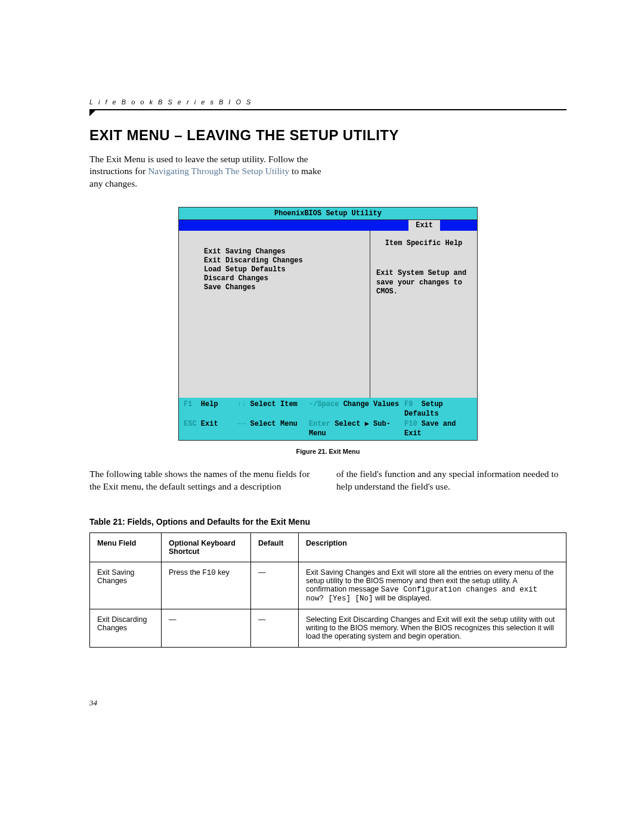 The height and width of the screenshot is (833, 644). Describe the element at coordinates (275, 547) in the screenshot. I see `th-default: Default` at that location.